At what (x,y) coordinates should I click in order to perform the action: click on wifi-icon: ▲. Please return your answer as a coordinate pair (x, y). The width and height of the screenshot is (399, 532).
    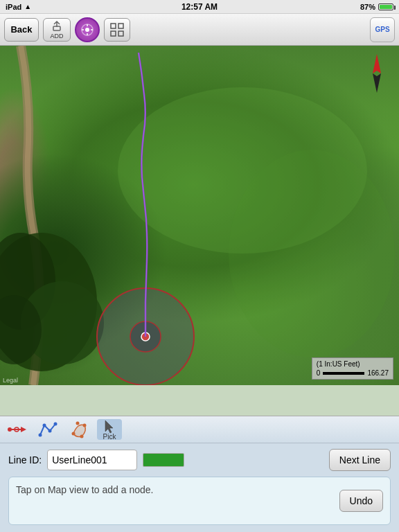
    Looking at the image, I should click on (28, 7).